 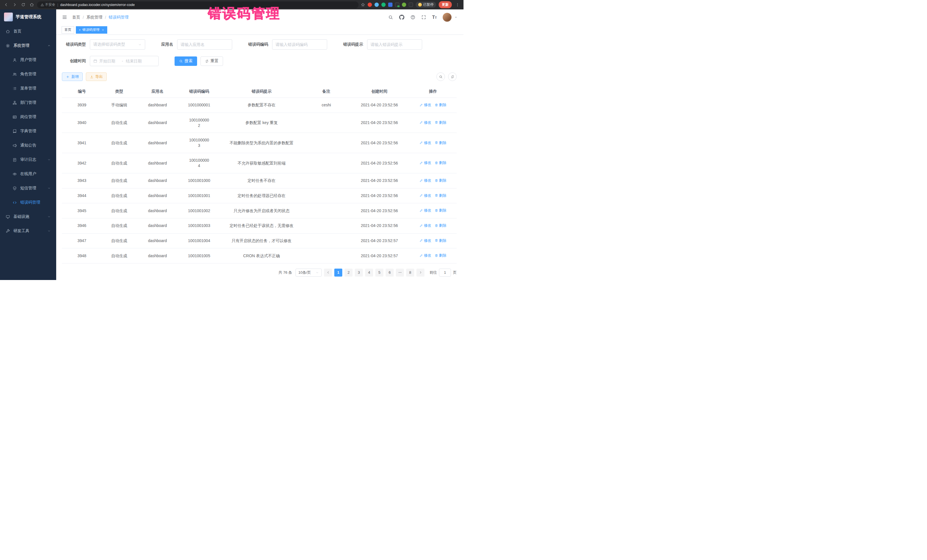 I want to click on page-button-2: 2, so click(x=348, y=272).